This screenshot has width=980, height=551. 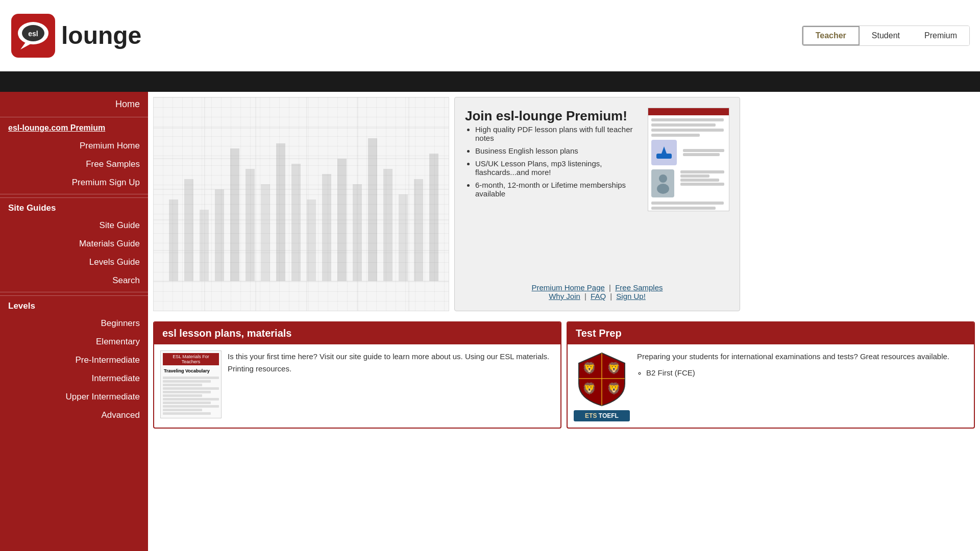 I want to click on premium-bullet-2: Business English lesson plans, so click(x=558, y=151).